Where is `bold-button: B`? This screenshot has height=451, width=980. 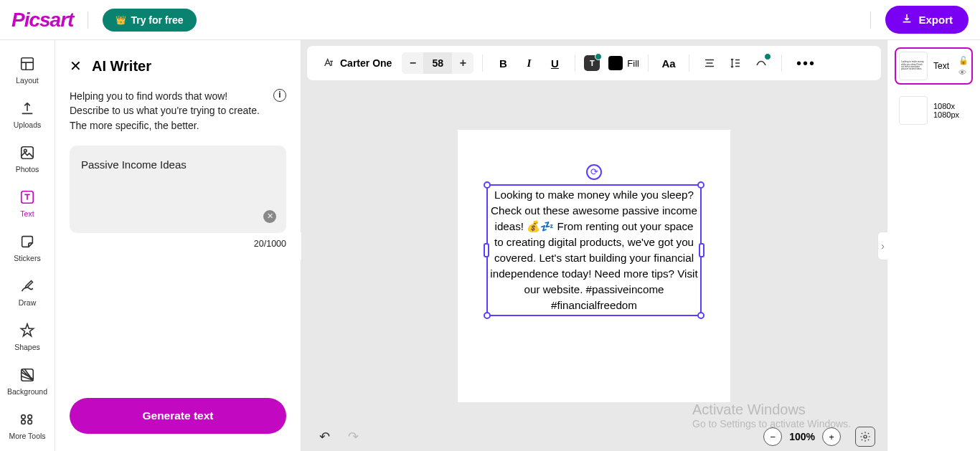 bold-button: B is located at coordinates (503, 63).